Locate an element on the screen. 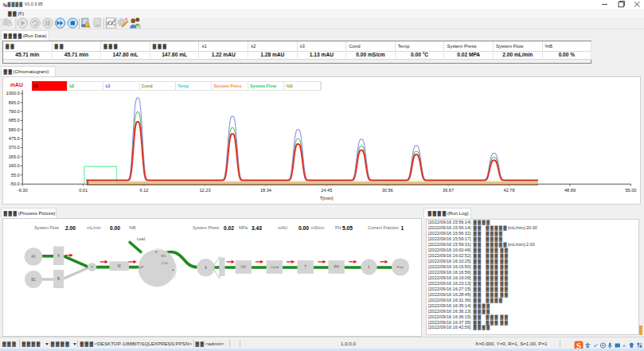 This screenshot has width=644, height=351. svg-text: UV is located at coordinates (244, 267).